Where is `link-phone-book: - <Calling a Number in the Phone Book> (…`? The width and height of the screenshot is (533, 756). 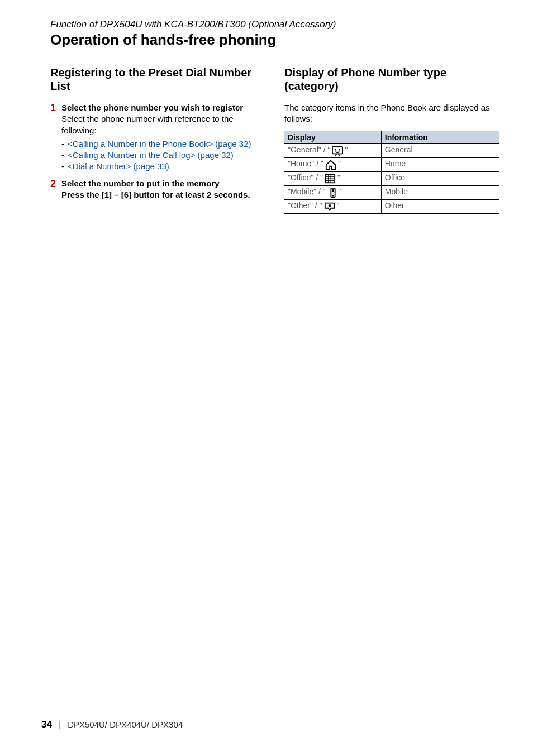 link-phone-book: - <Calling a Number in the Phone Book> (… is located at coordinates (163, 144).